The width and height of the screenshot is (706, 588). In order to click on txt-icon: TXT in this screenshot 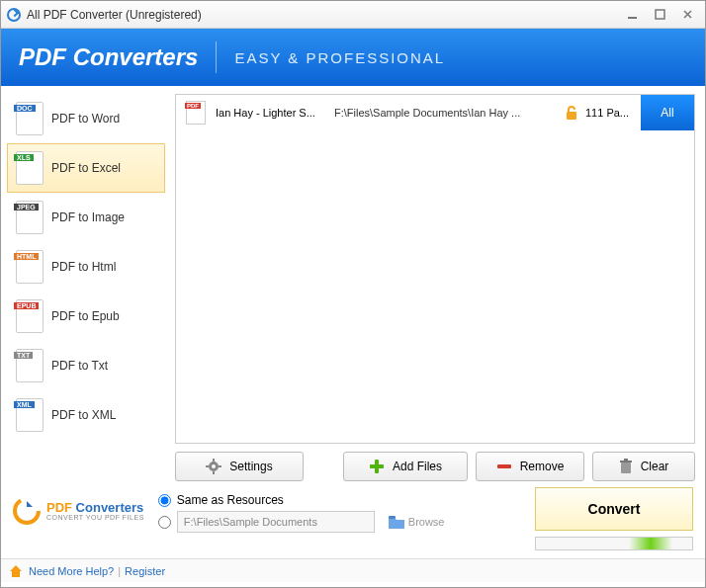, I will do `click(30, 366)`.